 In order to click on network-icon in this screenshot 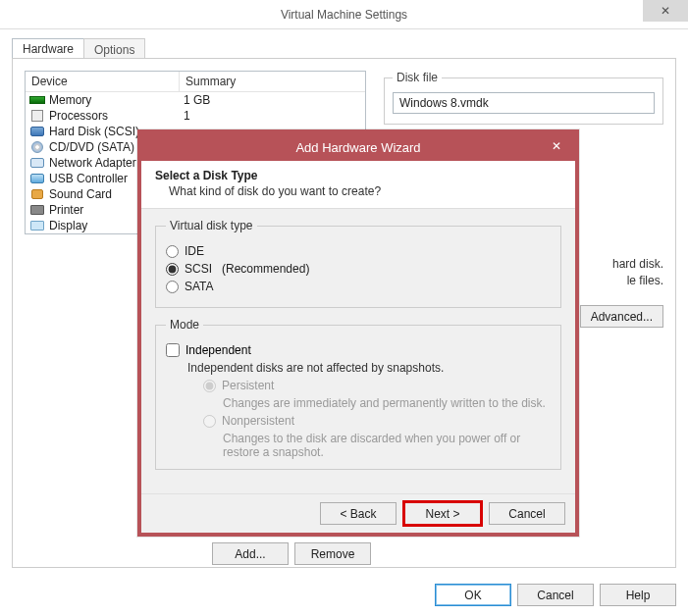, I will do `click(37, 163)`.